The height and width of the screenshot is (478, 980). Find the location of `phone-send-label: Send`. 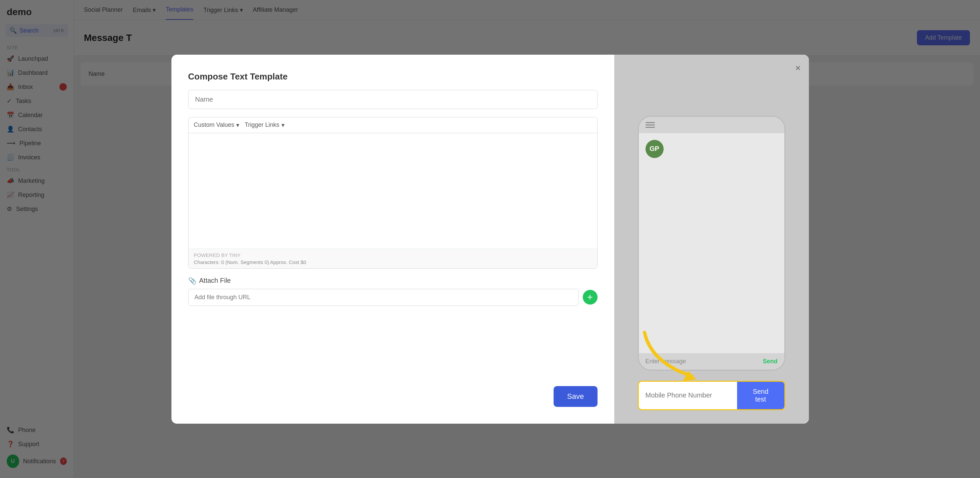

phone-send-label: Send is located at coordinates (770, 361).